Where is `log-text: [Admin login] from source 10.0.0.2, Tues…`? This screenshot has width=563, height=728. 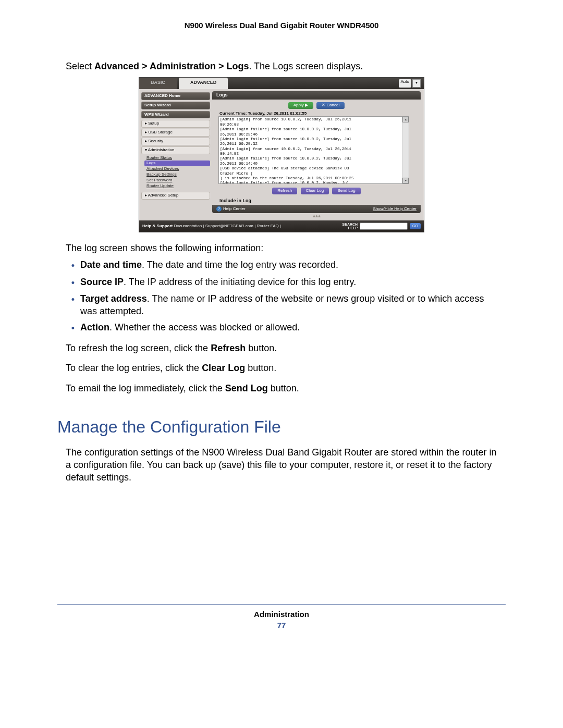 log-text: [Admin login] from source 10.0.0.2, Tues… is located at coordinates (314, 150).